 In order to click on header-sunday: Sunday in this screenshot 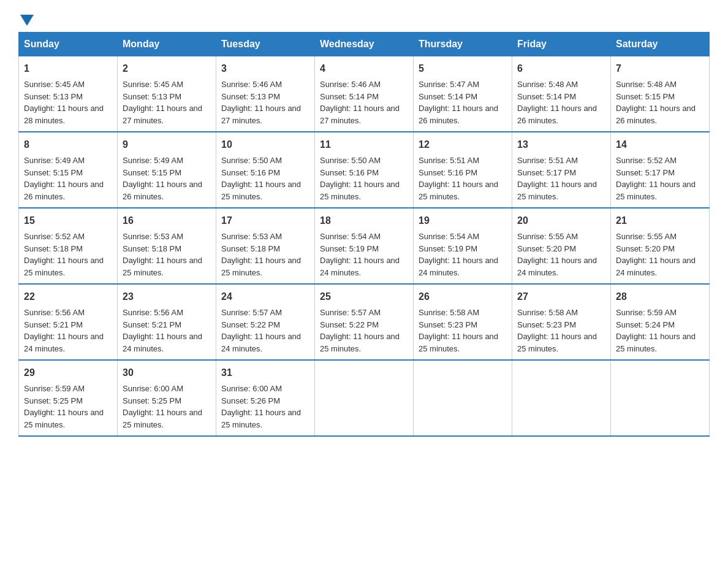, I will do `click(69, 44)`.